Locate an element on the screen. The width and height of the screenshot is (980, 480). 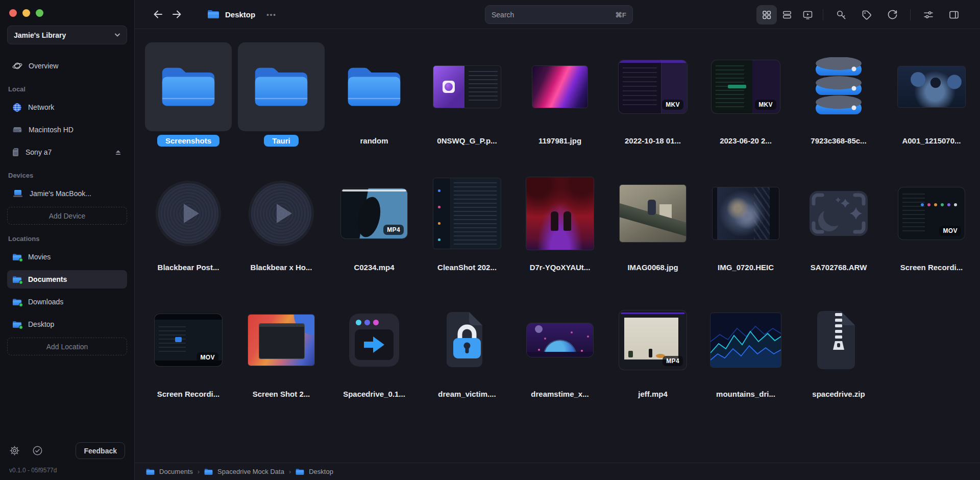
file-item: CleanShot 202... is located at coordinates (467, 232).